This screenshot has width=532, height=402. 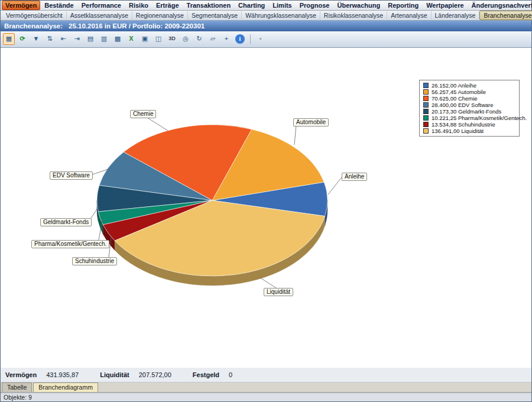 I want to click on legend-item: 56.257,45 Automobile, so click(x=469, y=92).